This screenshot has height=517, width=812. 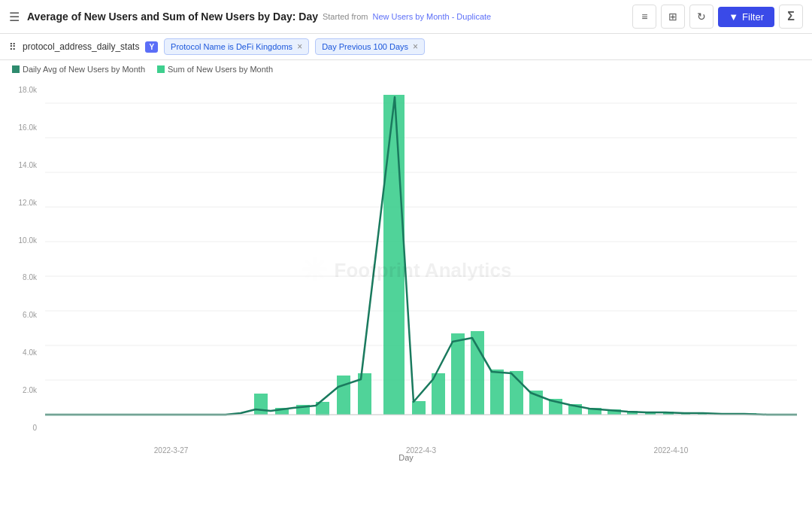 What do you see at coordinates (406, 17) in the screenshot?
I see `top-bar: ☰ Average of New Users and Sum of New Us…` at bounding box center [406, 17].